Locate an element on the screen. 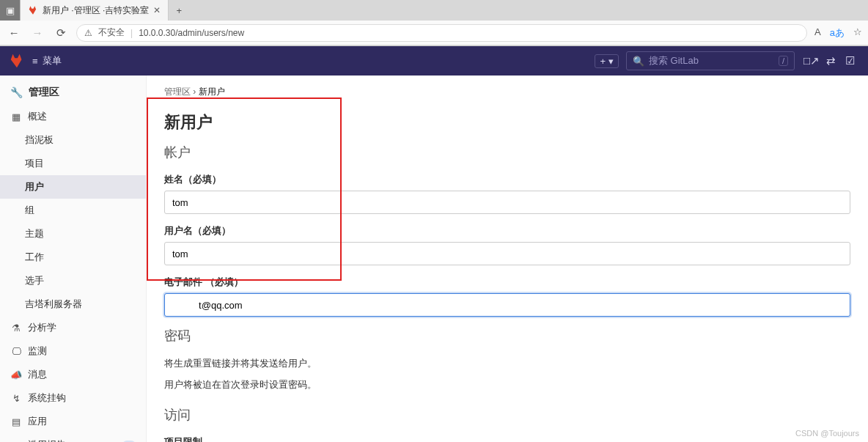  sidebar-sub-item: 选手 is located at coordinates (73, 281).